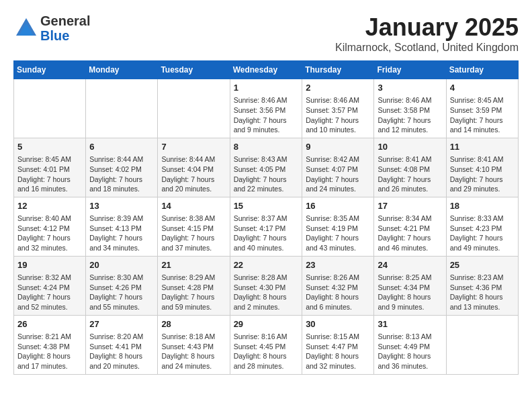 Image resolution: width=532 pixels, height=411 pixels. What do you see at coordinates (50, 147) in the screenshot?
I see `day-number: 5` at bounding box center [50, 147].